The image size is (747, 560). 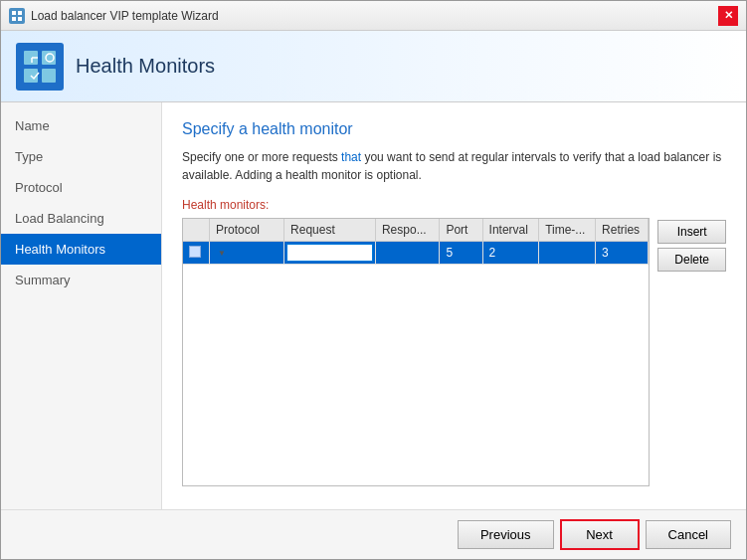 What do you see at coordinates (82, 157) in the screenshot?
I see `sidebar-item-type: Type` at bounding box center [82, 157].